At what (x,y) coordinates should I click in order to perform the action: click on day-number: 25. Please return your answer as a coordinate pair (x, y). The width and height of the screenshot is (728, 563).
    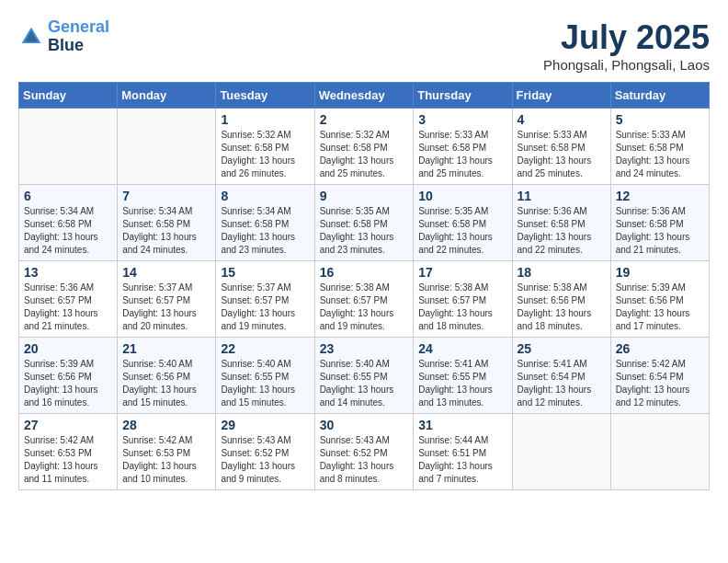
    Looking at the image, I should click on (562, 349).